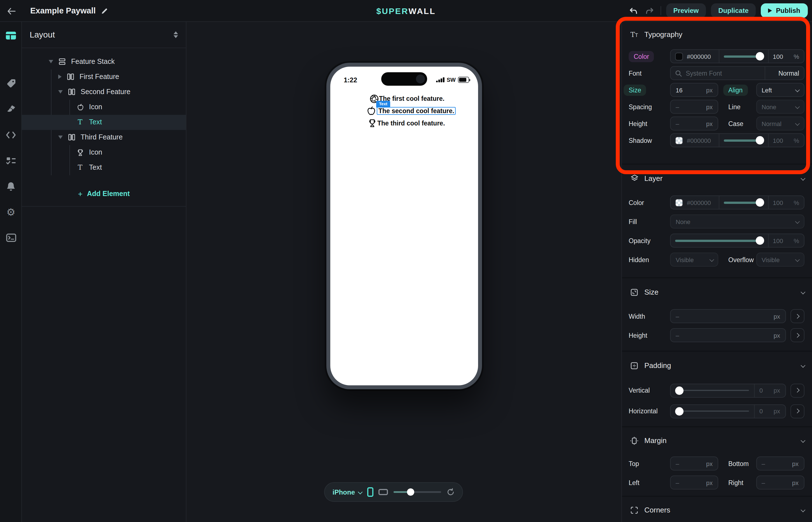 This screenshot has width=812, height=522. Describe the element at coordinates (416, 111) in the screenshot. I see `selected-text-element: Text The second cool feature.` at that location.